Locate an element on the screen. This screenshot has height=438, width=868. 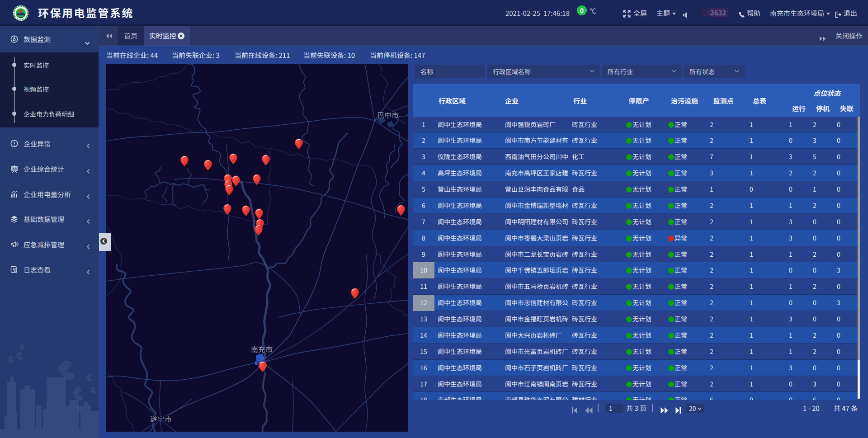
svg-text: 遂宁市 is located at coordinates (161, 419).